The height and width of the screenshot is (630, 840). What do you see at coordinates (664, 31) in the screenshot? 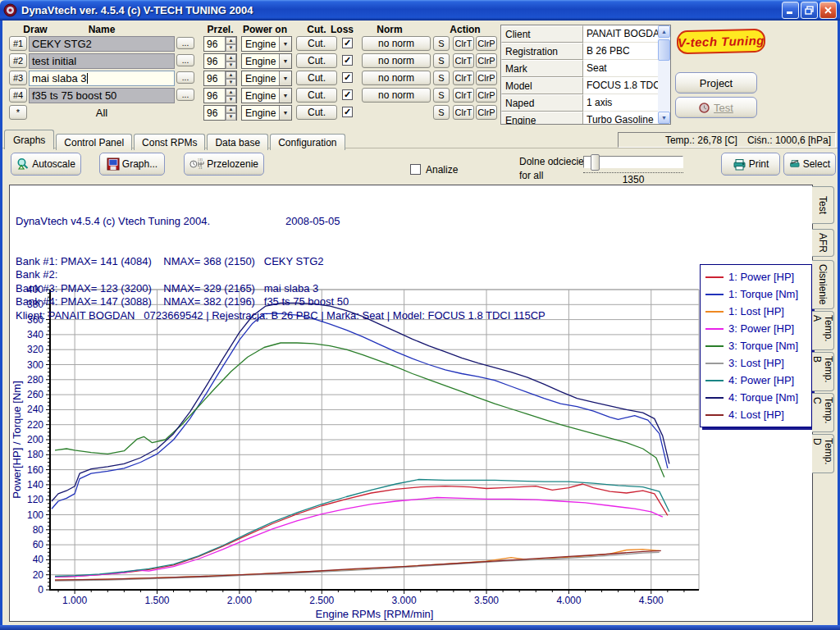
I see `scroll-up-button: ▲` at bounding box center [664, 31].